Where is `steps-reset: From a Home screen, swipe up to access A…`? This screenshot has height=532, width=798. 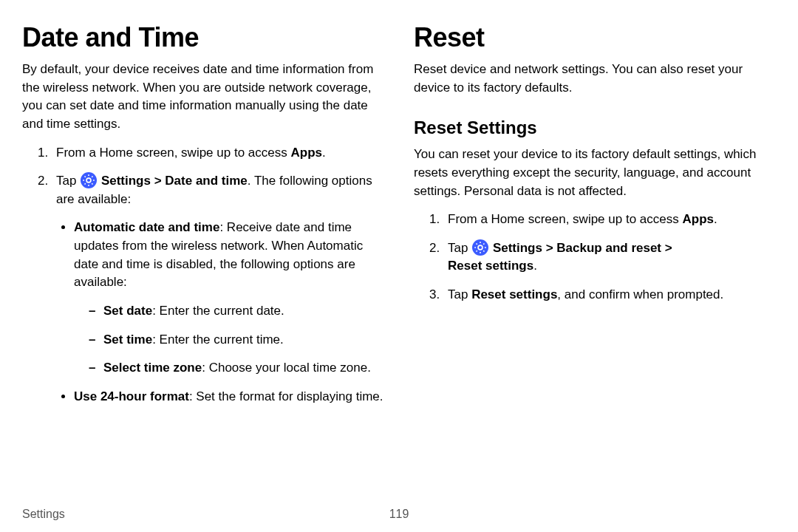 steps-reset: From a Home screen, swipe up to access A… is located at coordinates (595, 257).